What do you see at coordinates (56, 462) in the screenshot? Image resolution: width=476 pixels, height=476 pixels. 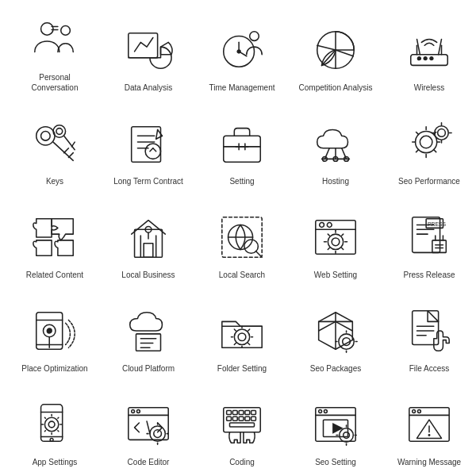 I see `app-settings-label: App Settings` at bounding box center [56, 462].